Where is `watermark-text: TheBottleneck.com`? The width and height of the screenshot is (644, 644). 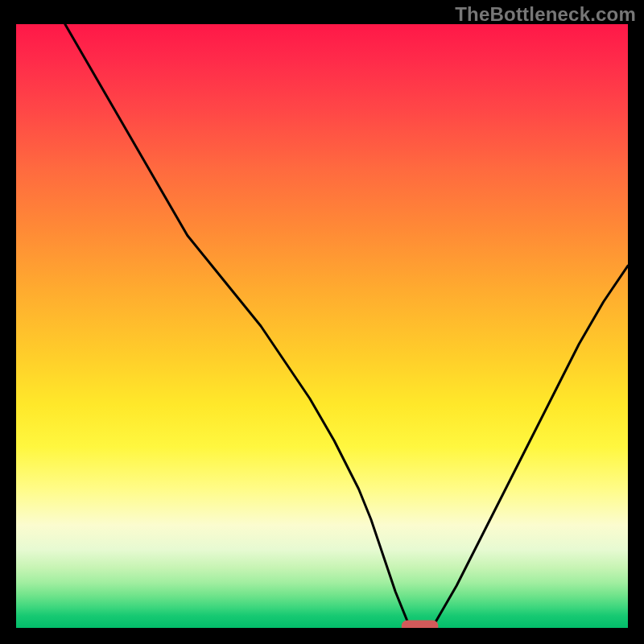 watermark-text: TheBottleneck.com is located at coordinates (546, 14).